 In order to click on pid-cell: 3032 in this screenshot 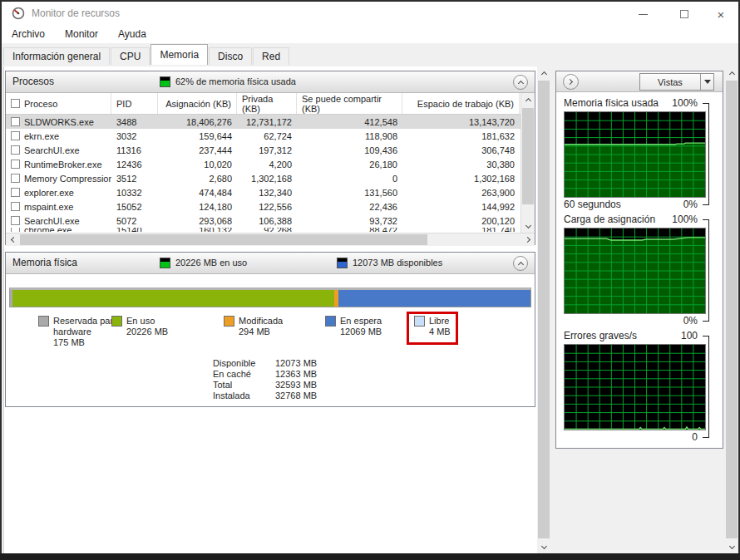, I will do `click(135, 136)`.